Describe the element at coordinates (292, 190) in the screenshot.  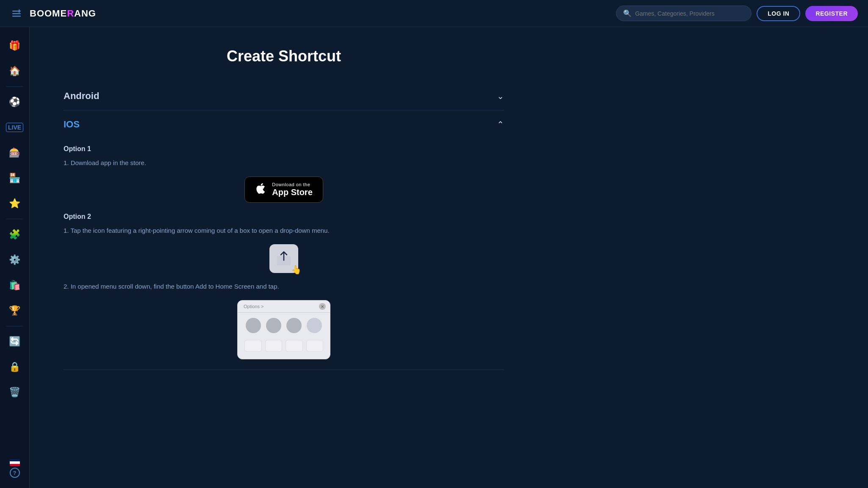
I see `app-store-text: Download on the App Store` at that location.